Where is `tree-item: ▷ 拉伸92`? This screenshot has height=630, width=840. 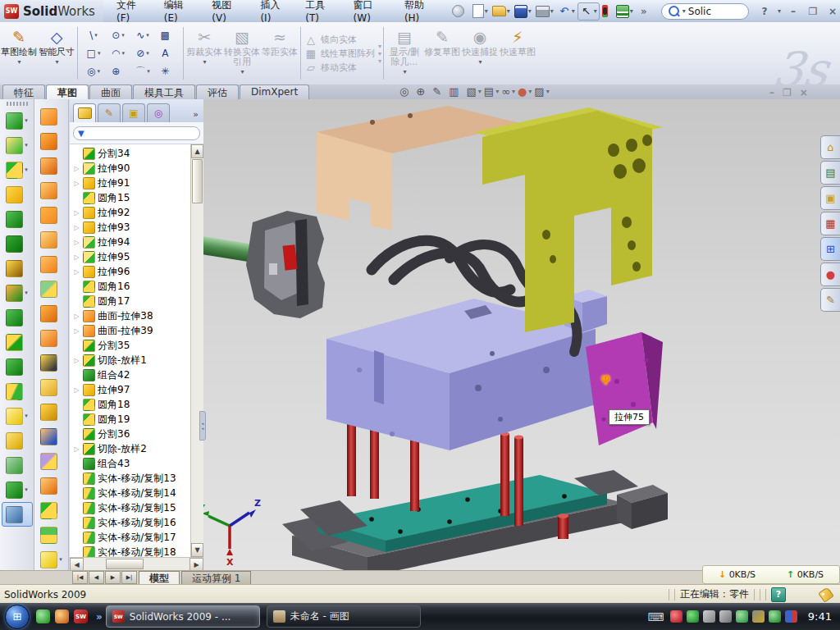
tree-item: ▷ 拉伸92 is located at coordinates (131, 212).